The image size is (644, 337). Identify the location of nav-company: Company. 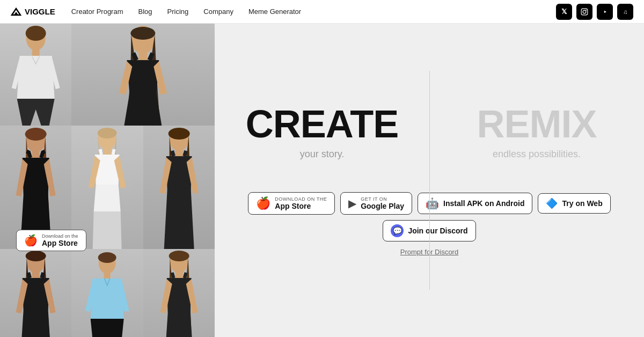
(218, 12).